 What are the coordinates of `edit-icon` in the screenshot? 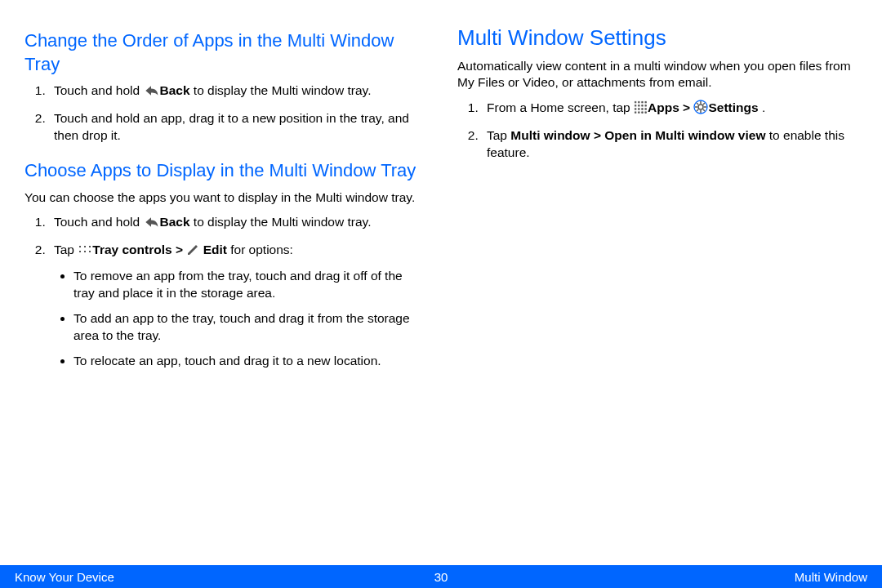 It's located at (193, 252).